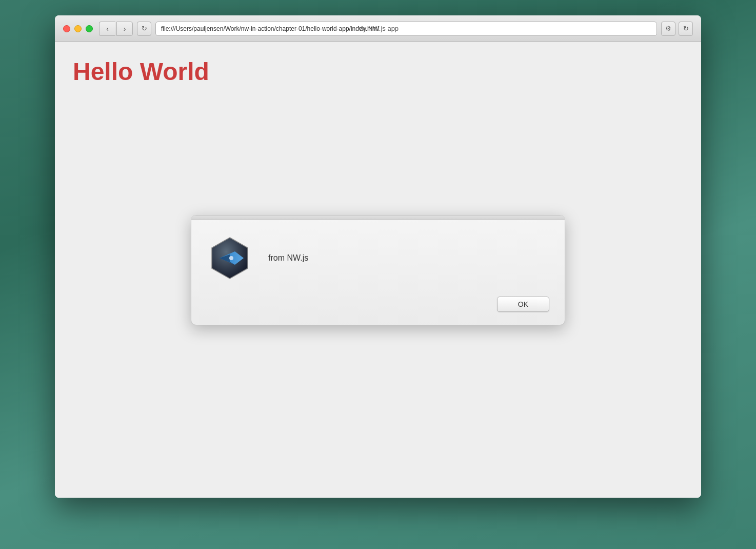 The image size is (756, 549). Describe the element at coordinates (409, 258) in the screenshot. I see `dialog-message: from NW.js` at that location.